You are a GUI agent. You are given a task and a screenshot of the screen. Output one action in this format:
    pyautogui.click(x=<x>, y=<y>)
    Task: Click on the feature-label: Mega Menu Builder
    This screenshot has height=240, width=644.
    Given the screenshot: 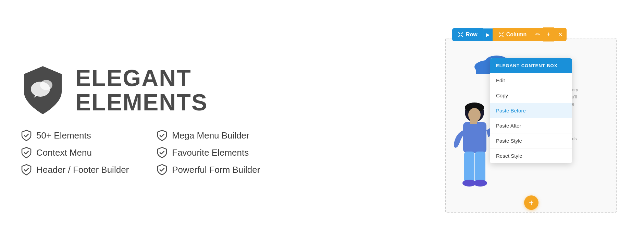 What is the action you would take?
    pyautogui.click(x=210, y=136)
    